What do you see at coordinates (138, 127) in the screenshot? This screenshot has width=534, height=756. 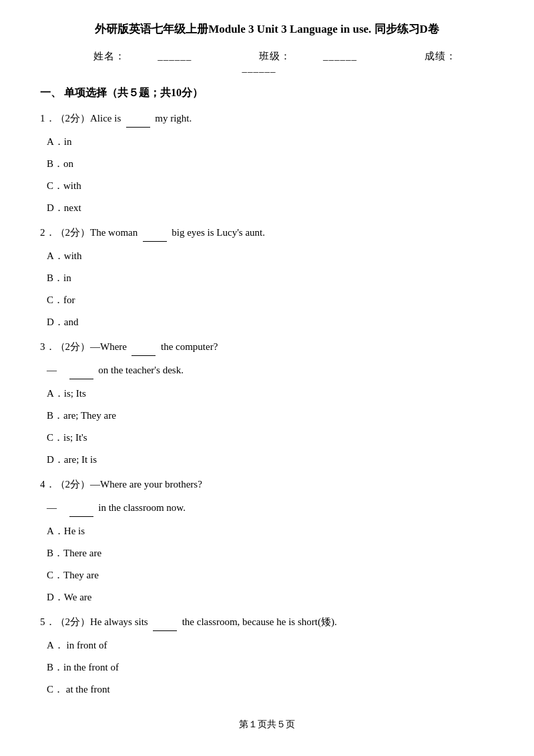 I see `q1-blank` at bounding box center [138, 127].